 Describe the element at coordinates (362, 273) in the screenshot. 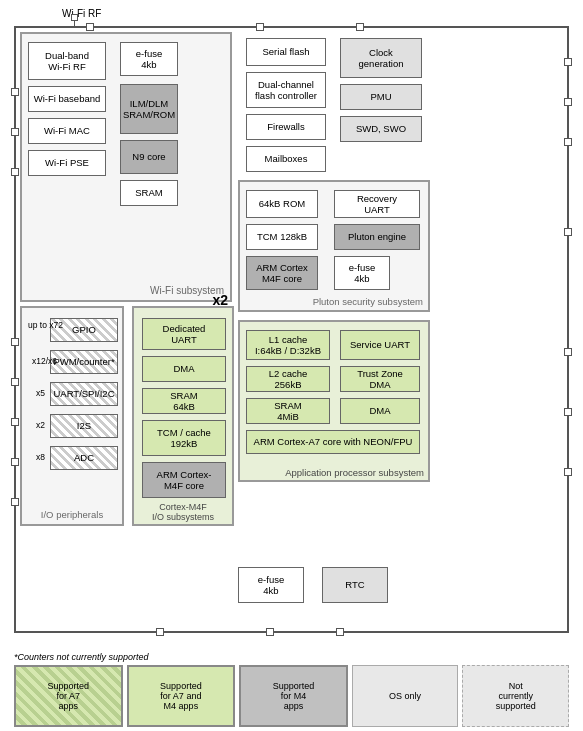

I see `efuse-pluton: e-fuse4kb` at that location.